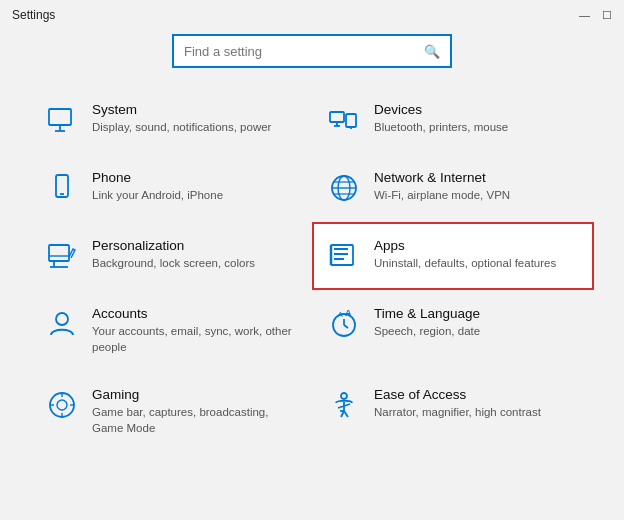 The image size is (624, 520). What do you see at coordinates (62, 256) in the screenshot?
I see `personalization-icon` at bounding box center [62, 256].